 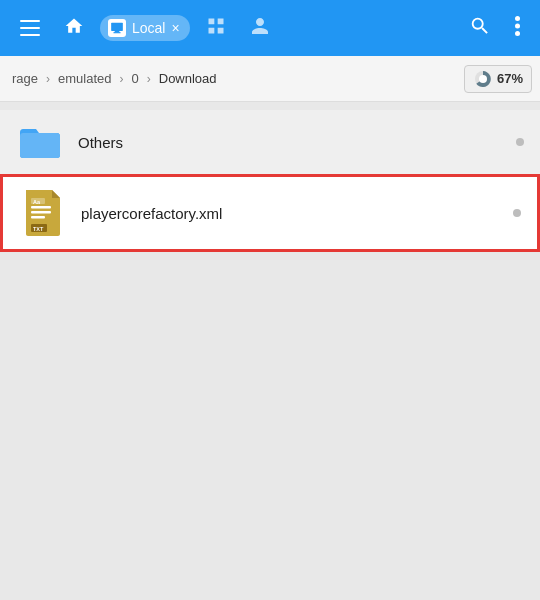 What do you see at coordinates (149, 79) in the screenshot?
I see `chevron-icon-3: ›` at bounding box center [149, 79].